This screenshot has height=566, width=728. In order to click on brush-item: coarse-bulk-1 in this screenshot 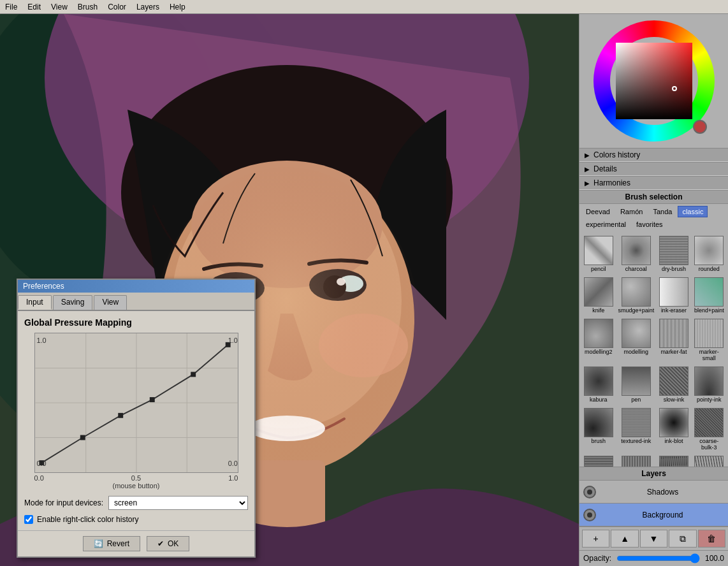, I will do `click(598, 460)`.